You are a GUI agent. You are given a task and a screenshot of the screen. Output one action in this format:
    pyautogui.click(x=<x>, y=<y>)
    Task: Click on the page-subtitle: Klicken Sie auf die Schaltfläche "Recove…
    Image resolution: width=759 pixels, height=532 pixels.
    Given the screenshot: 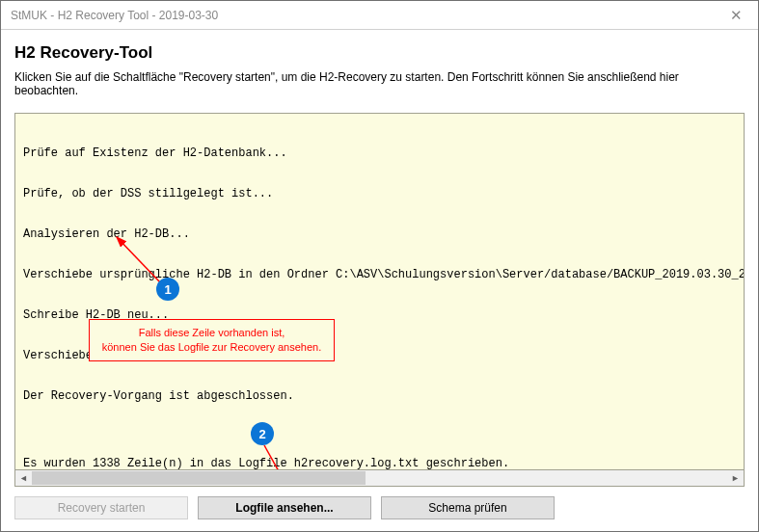 What is the action you would take?
    pyautogui.click(x=380, y=84)
    